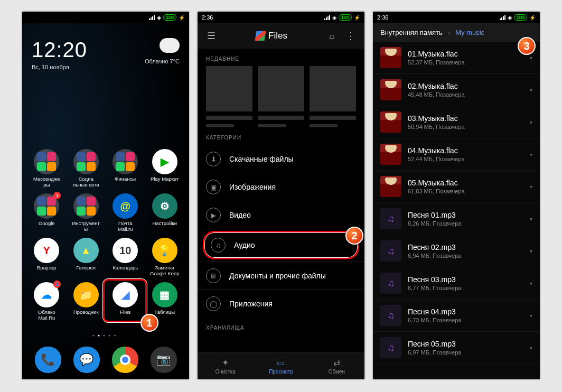 The width and height of the screenshot is (562, 392). What do you see at coordinates (165, 213) in the screenshot?
I see `app-настройки: ⚙Настройки` at bounding box center [165, 213].